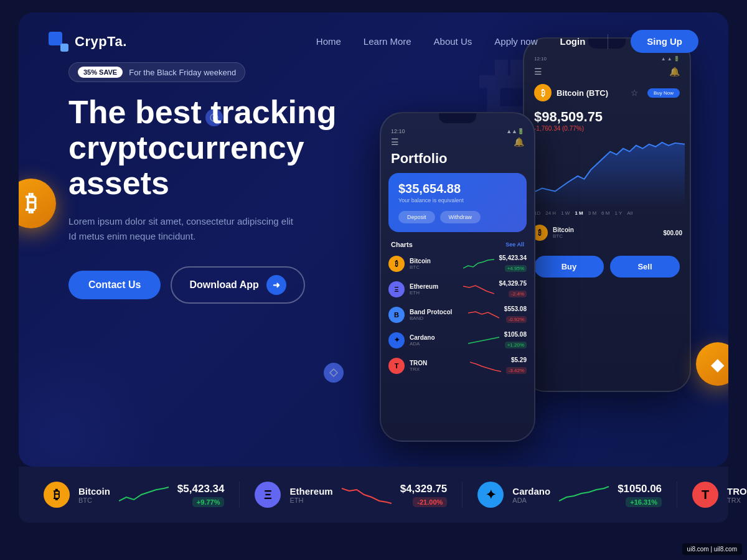 The image size is (747, 560). I want to click on charts-label-row: Charts See All, so click(458, 245).